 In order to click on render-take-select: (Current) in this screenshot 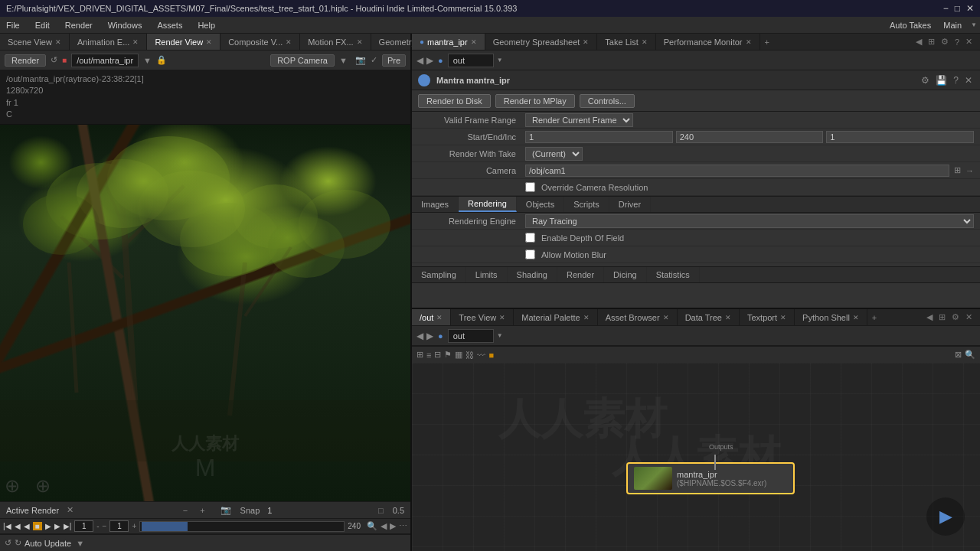, I will do `click(554, 154)`.